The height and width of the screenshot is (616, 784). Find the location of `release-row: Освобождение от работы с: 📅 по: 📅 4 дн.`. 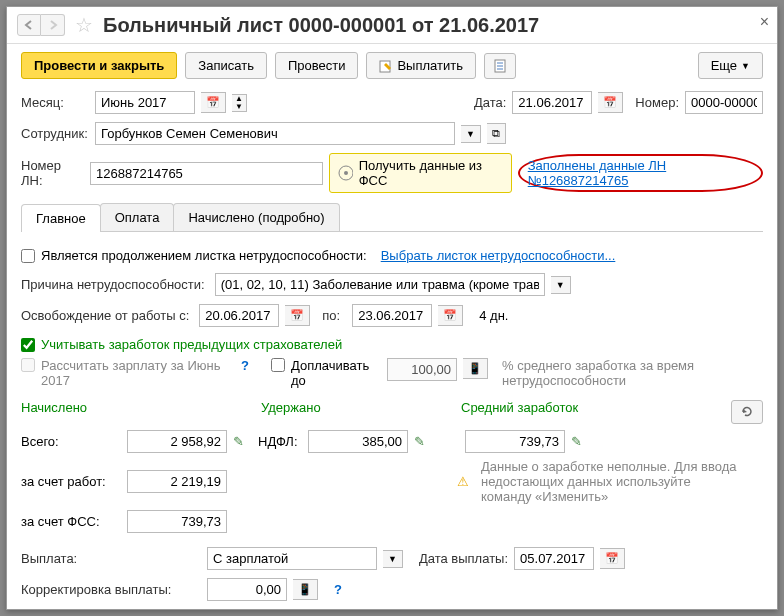

release-row: Освобождение от работы с: 📅 по: 📅 4 дн. is located at coordinates (392, 316).